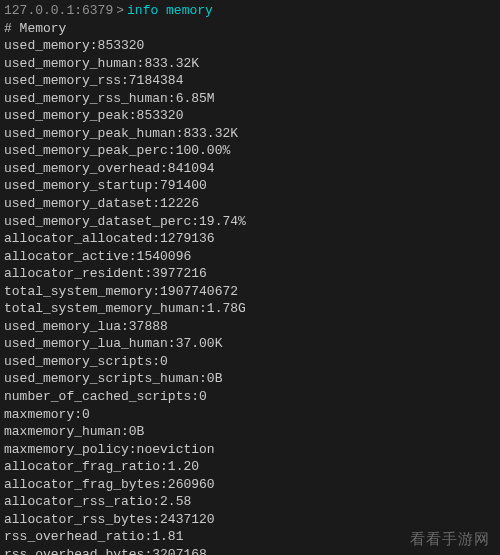 This screenshot has width=500, height=555. I want to click on output-line: allocator_frag_ratio:1.20, so click(250, 467).